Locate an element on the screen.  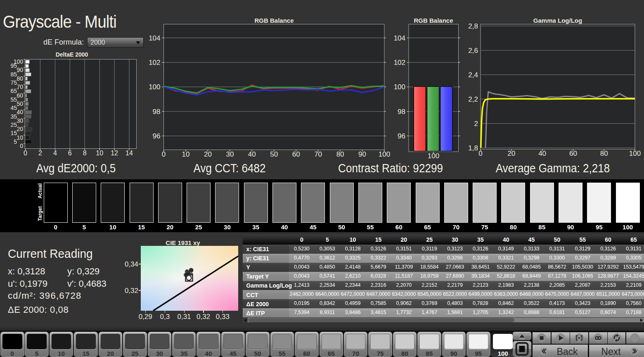
svg-text: 1,8 is located at coordinates (473, 148).